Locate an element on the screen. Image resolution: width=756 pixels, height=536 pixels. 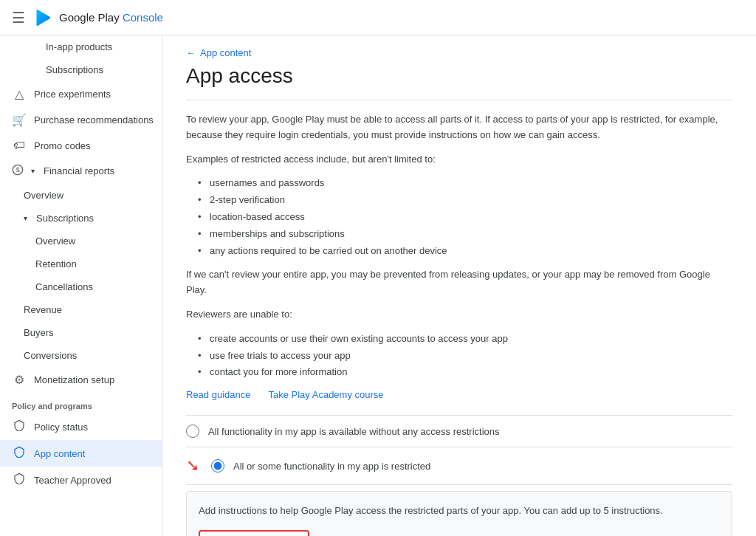
sidebar-item-monetization-setup: ⚙ Monetization setup is located at coordinates (81, 379).